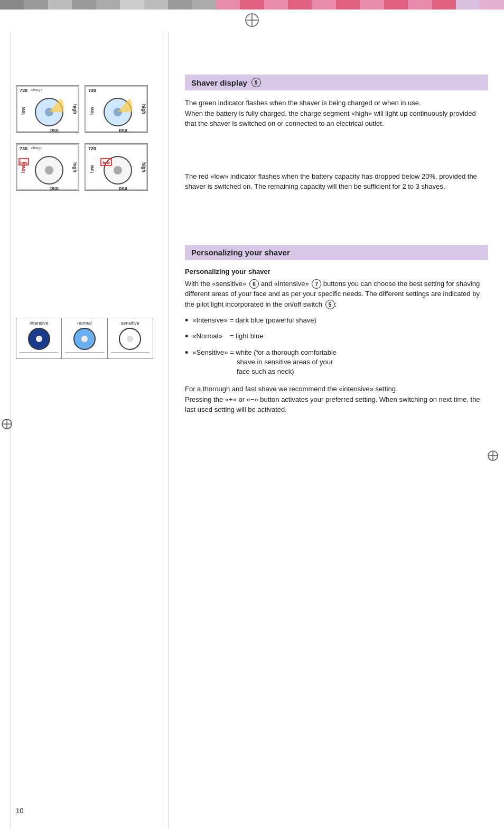  I want to click on bullet-intensive-text: «Intensive» = dark blue (powerful shave), so click(255, 320).